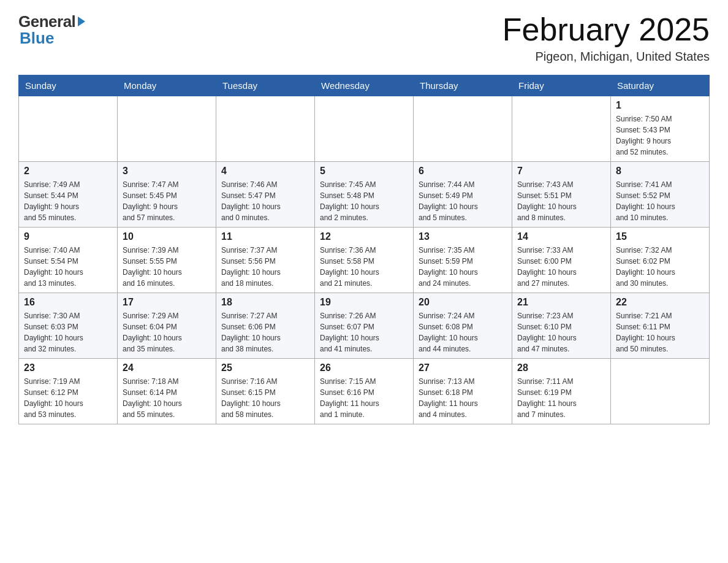  Describe the element at coordinates (660, 267) in the screenshot. I see `day-info: Sunrise: 7:32 AM Sunset: 6:02 PM Dayligh…` at that location.